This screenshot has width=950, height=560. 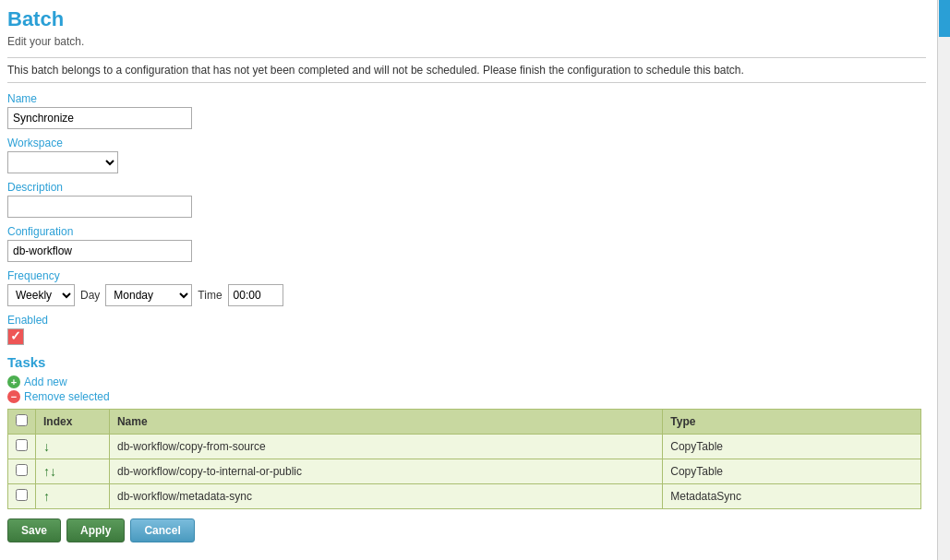 I want to click on frequency-field-section: Frequency Weekly Daily Monthly Day Monda…, so click(x=467, y=288).